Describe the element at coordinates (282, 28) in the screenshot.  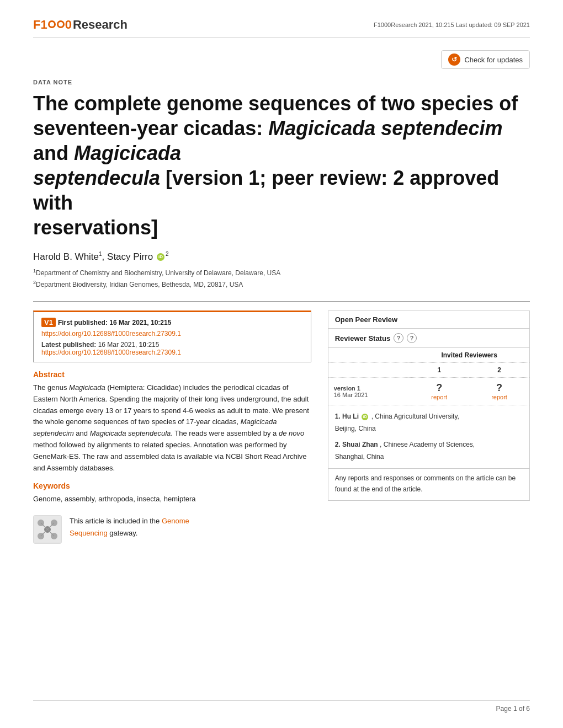
I see `page-header: F1 0 Research F1000Research 2021, 10:215…` at that location.